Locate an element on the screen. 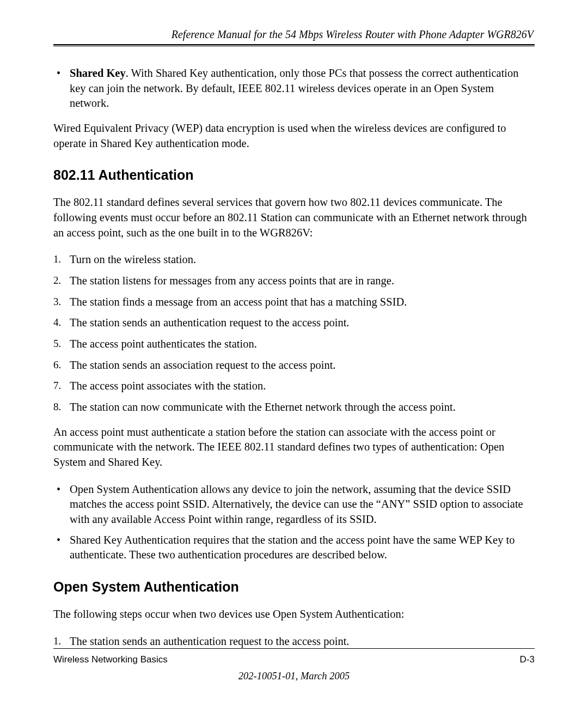 The width and height of the screenshot is (588, 706). list-item: The access point authenticates the stati… is located at coordinates (294, 344).